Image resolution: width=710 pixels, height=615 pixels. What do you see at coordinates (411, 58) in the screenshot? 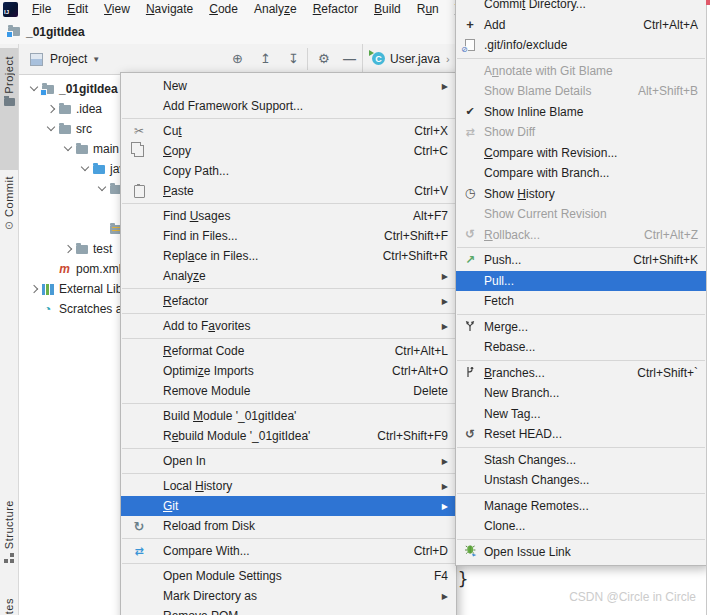
I see `tab-user-java: C User.java ›` at bounding box center [411, 58].